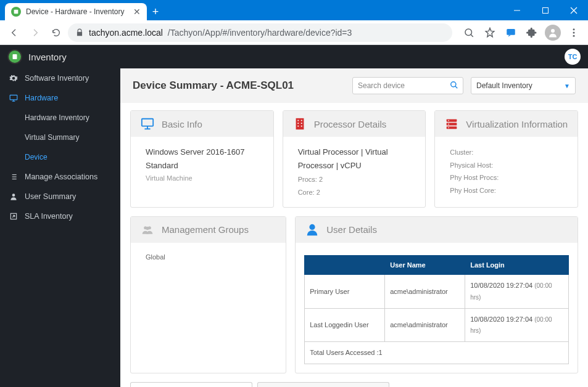 Image resolution: width=588 pixels, height=387 pixels. What do you see at coordinates (294, 33) in the screenshot?
I see `browser-toolbar: tachyon.acme.local/Tachyon/App/#/invento…` at bounding box center [294, 33].